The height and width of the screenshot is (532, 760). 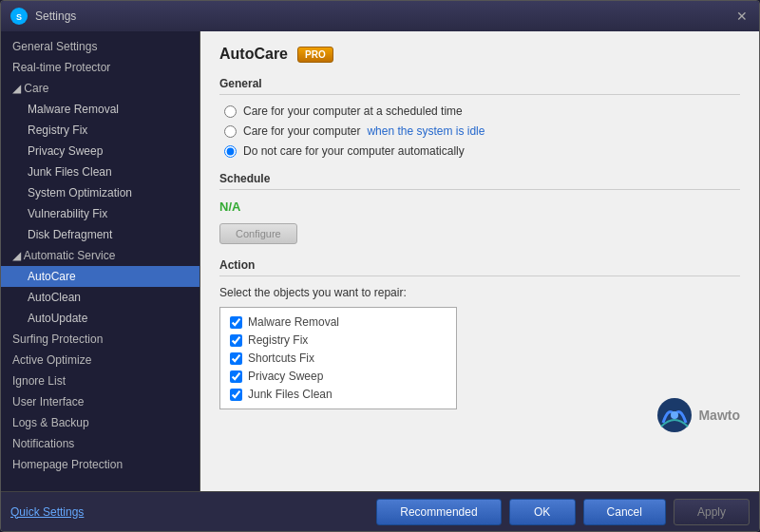 What do you see at coordinates (294, 322) in the screenshot?
I see `checkbox-label-malware-removal: Malware Removal` at bounding box center [294, 322].